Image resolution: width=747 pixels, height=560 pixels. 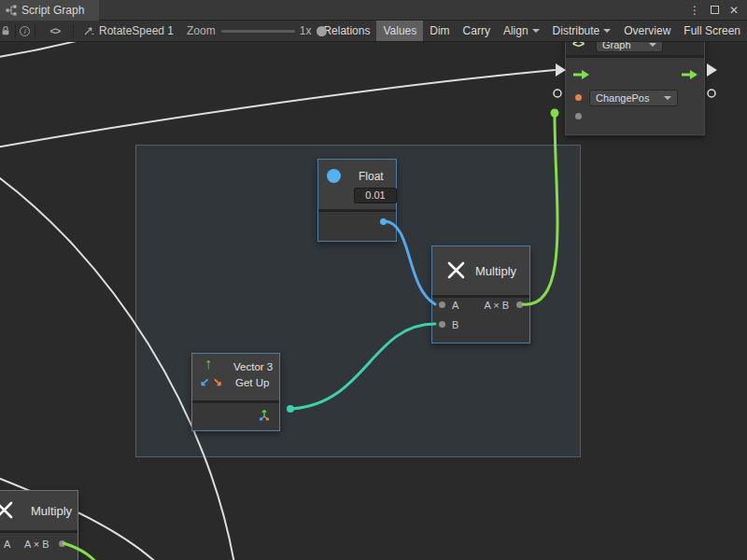 I want to click on values-button: Values, so click(x=400, y=32).